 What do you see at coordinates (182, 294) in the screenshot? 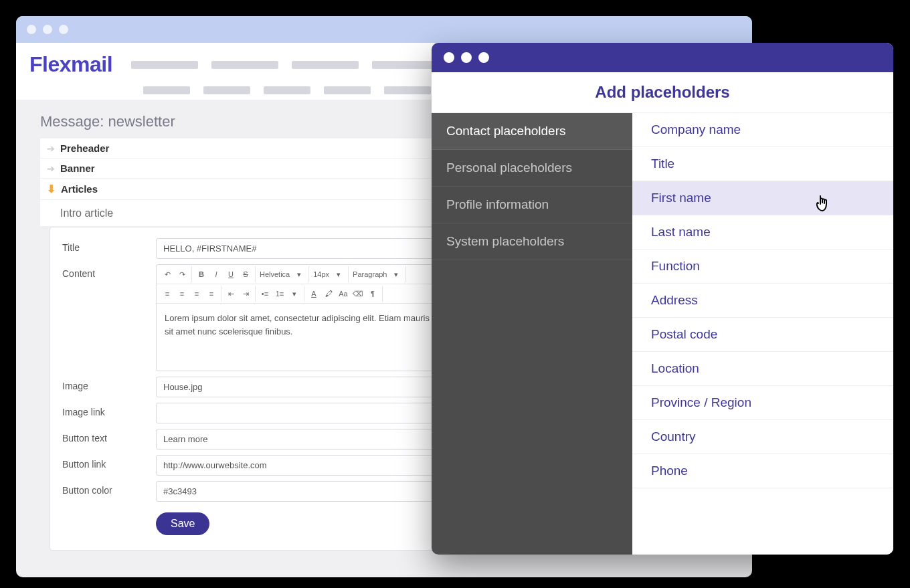
I see `align-center-icon: ≡` at bounding box center [182, 294].